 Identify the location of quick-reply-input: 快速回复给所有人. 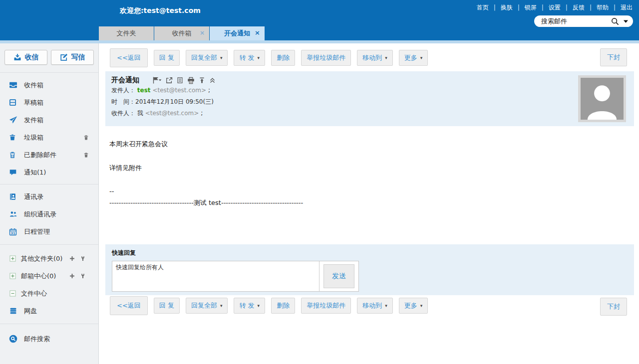
(216, 276).